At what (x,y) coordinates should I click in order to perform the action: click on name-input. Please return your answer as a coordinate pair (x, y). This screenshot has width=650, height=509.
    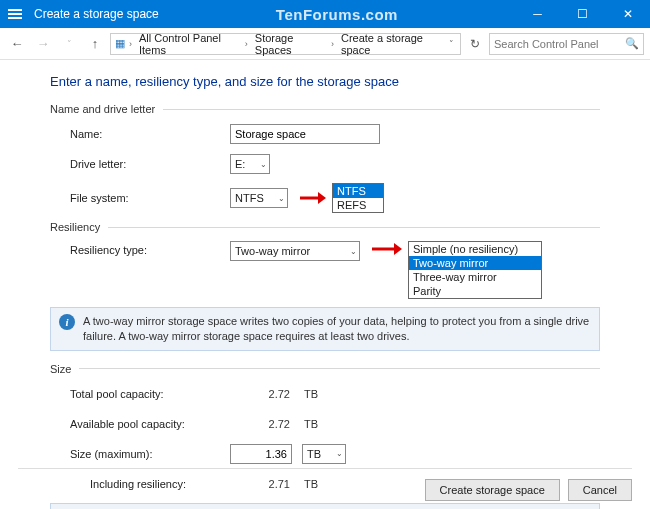
    Looking at the image, I should click on (305, 134).